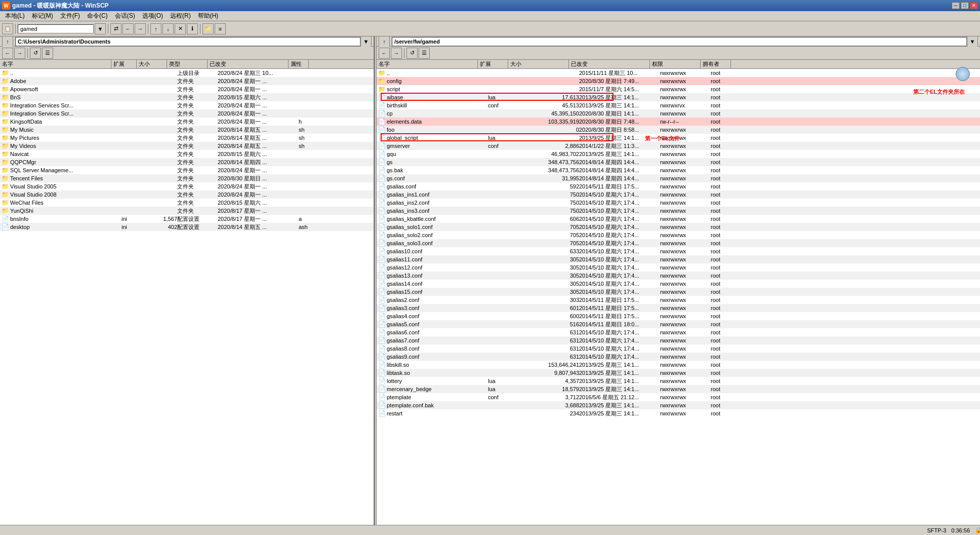 The height and width of the screenshot is (535, 980). What do you see at coordinates (180, 29) in the screenshot?
I see `delete-btn: ✕` at bounding box center [180, 29].